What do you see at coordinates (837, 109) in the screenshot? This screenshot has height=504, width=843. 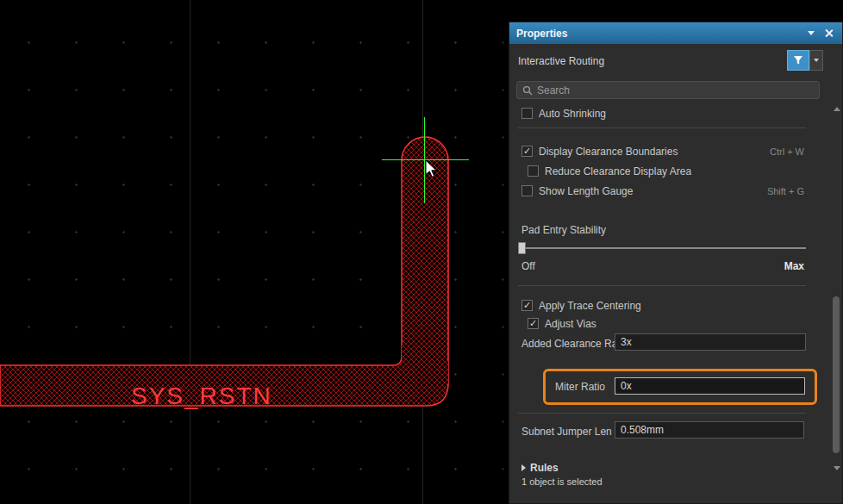 I see `scroll-up-button` at bounding box center [837, 109].